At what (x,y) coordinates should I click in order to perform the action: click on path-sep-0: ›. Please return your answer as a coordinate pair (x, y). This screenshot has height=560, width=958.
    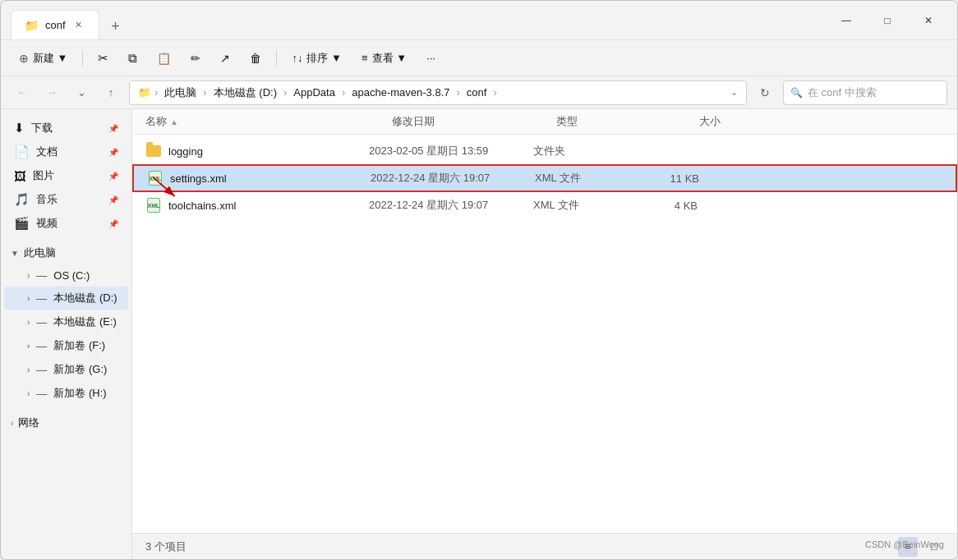
    Looking at the image, I should click on (156, 92).